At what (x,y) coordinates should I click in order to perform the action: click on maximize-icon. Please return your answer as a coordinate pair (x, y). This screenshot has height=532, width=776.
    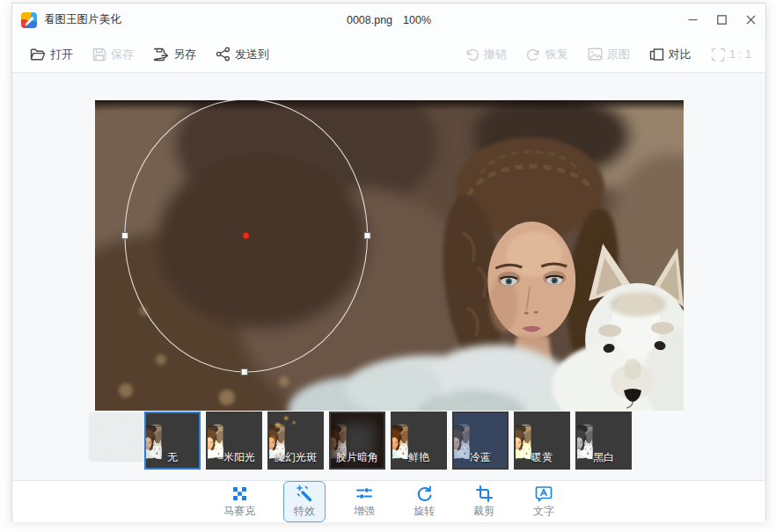
    Looking at the image, I should click on (721, 19).